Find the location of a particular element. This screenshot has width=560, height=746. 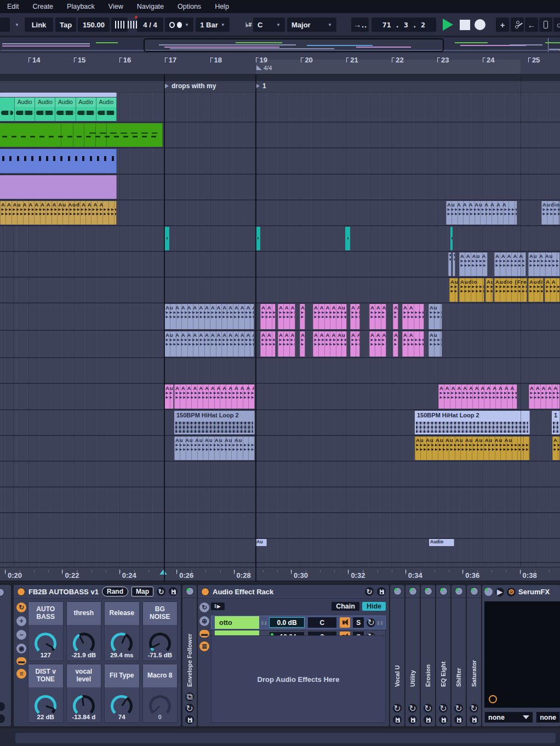

preset-dropdown-left: none is located at coordinates (508, 718).